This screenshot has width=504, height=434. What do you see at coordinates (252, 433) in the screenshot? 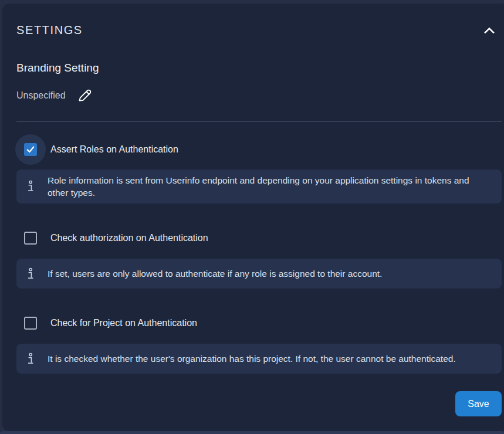
I see `background-card-edge` at bounding box center [252, 433].